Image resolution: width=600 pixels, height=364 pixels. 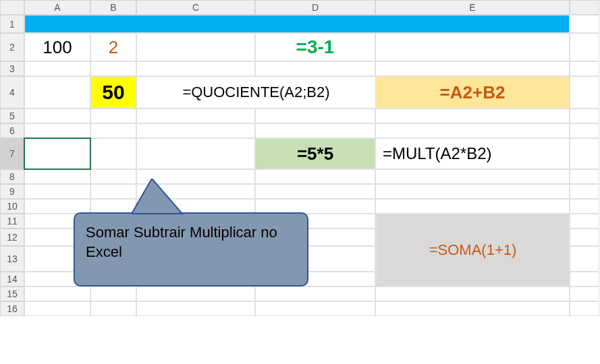 I want to click on row-16: 16, so click(x=300, y=309).